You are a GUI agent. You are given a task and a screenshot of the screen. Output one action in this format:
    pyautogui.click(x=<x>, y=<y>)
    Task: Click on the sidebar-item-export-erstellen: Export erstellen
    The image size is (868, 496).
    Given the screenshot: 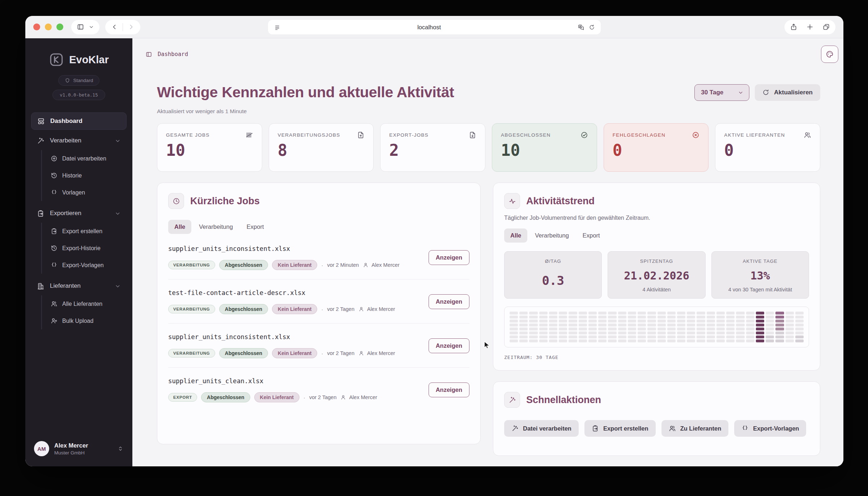 What is the action you would take?
    pyautogui.click(x=89, y=231)
    